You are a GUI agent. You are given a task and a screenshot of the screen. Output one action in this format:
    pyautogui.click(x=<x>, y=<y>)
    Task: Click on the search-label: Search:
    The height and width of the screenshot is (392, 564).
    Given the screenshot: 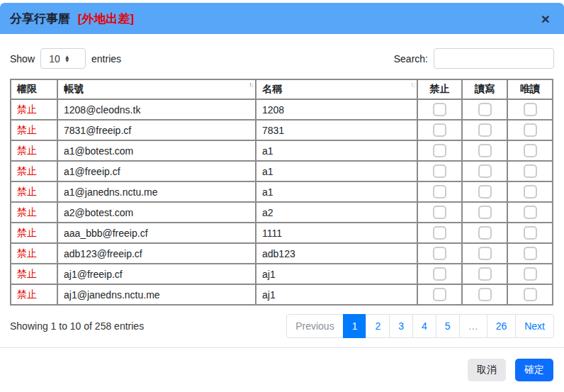 What is the action you would take?
    pyautogui.click(x=411, y=59)
    